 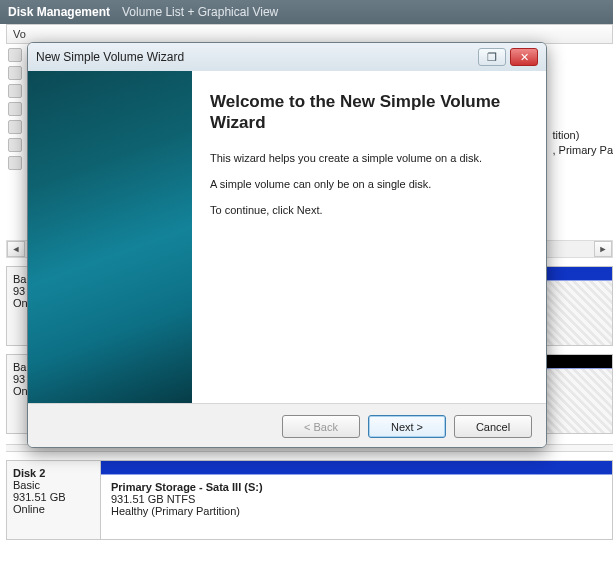 What do you see at coordinates (524, 57) in the screenshot?
I see `close-button: ✕` at bounding box center [524, 57].